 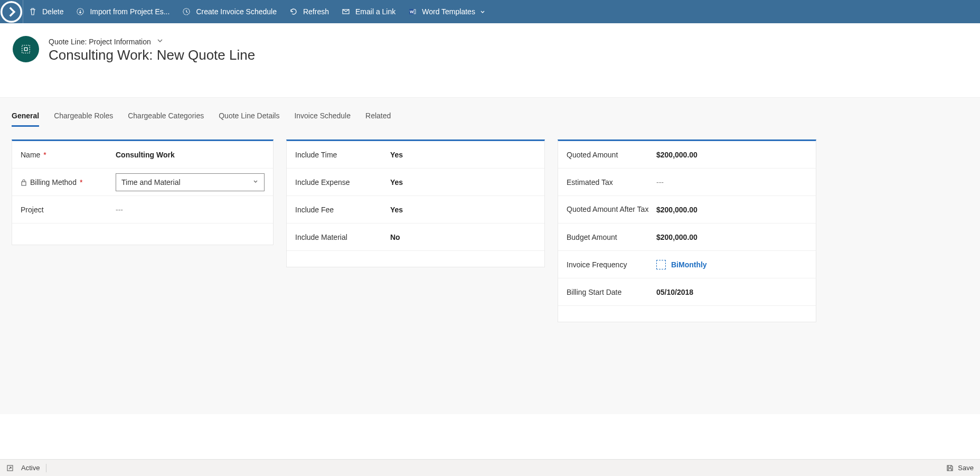 What do you see at coordinates (732, 237) in the screenshot?
I see `budget-amount-field: $200,000.00` at bounding box center [732, 237].